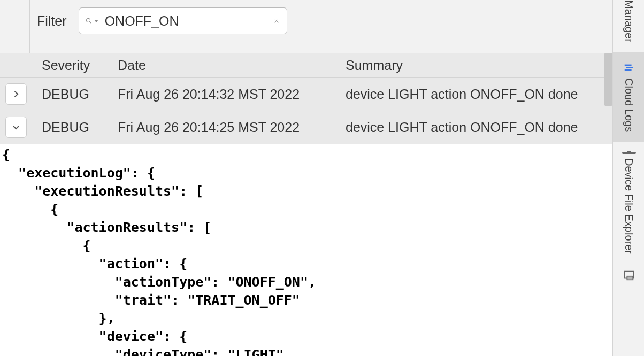 This screenshot has width=644, height=356. I want to click on sidebar-tab-label: Manager, so click(629, 21).